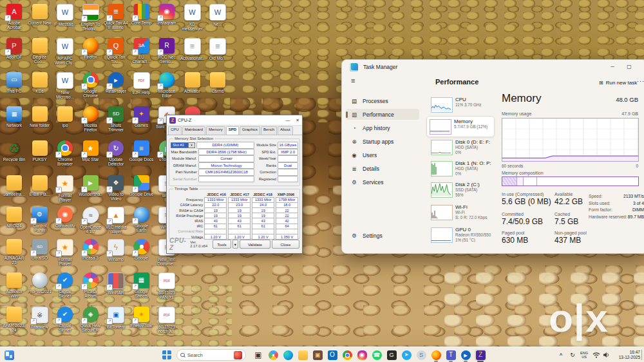 Image resolution: width=644 pixels, height=362 pixels. Describe the element at coordinates (218, 15) in the screenshot. I see `desktop-icon-ne: WNe...` at that location.